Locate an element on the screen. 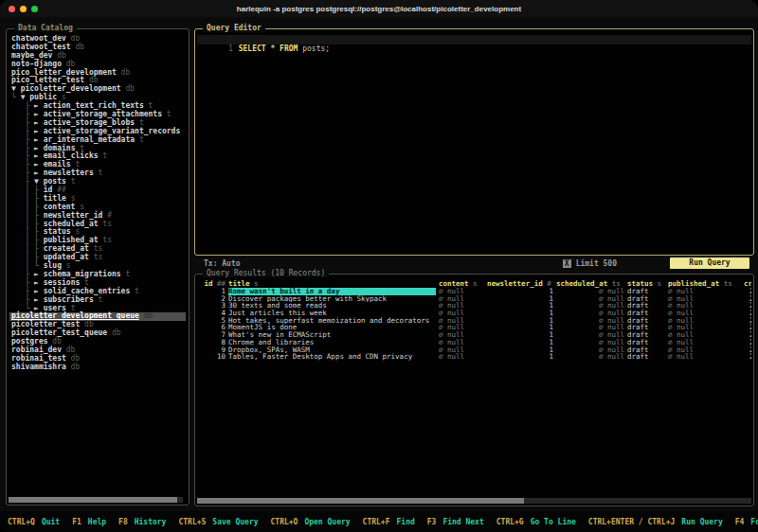  footer-shortcut: CTRL+FFind is located at coordinates (388, 523).